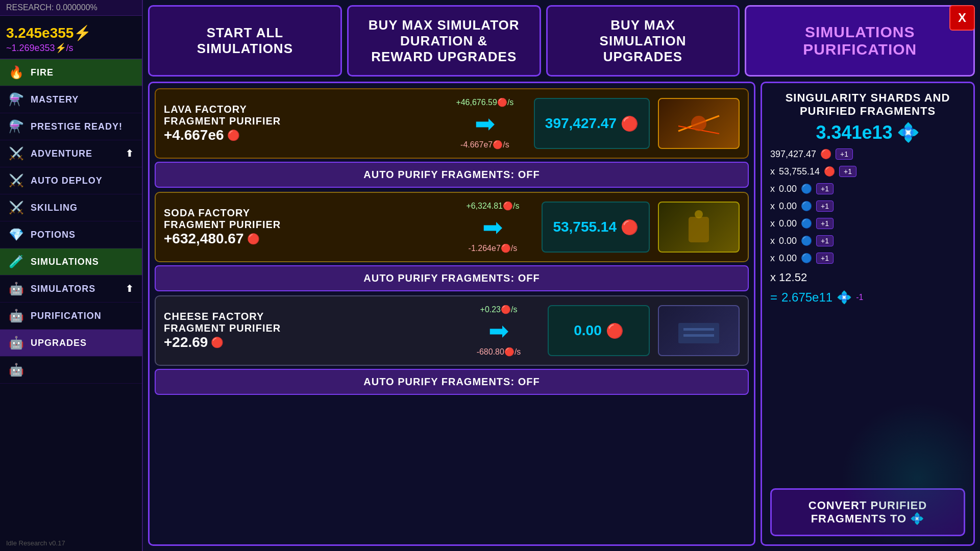 The width and height of the screenshot is (980, 551). I want to click on sidebar-item-simulators: 🤖 Purification, so click(71, 316).